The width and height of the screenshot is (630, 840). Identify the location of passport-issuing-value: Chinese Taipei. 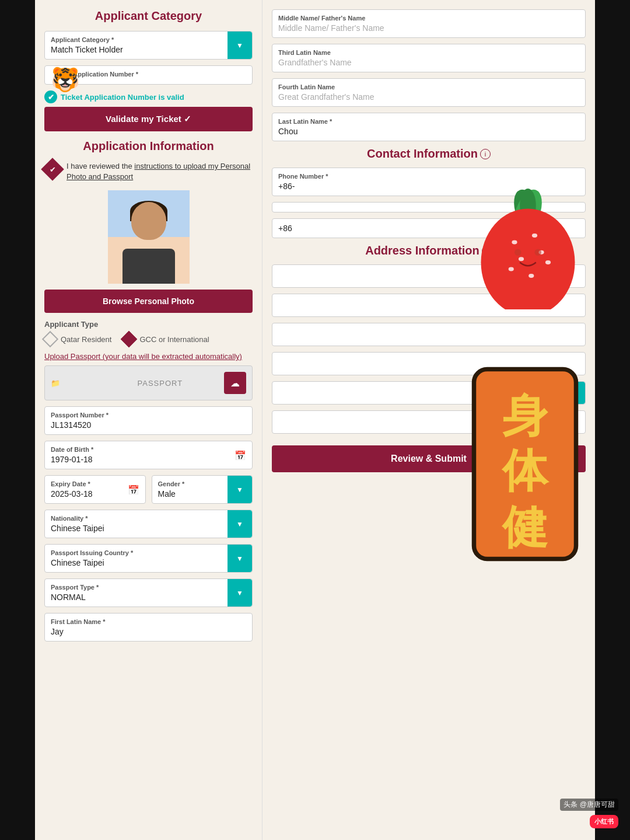
(148, 563).